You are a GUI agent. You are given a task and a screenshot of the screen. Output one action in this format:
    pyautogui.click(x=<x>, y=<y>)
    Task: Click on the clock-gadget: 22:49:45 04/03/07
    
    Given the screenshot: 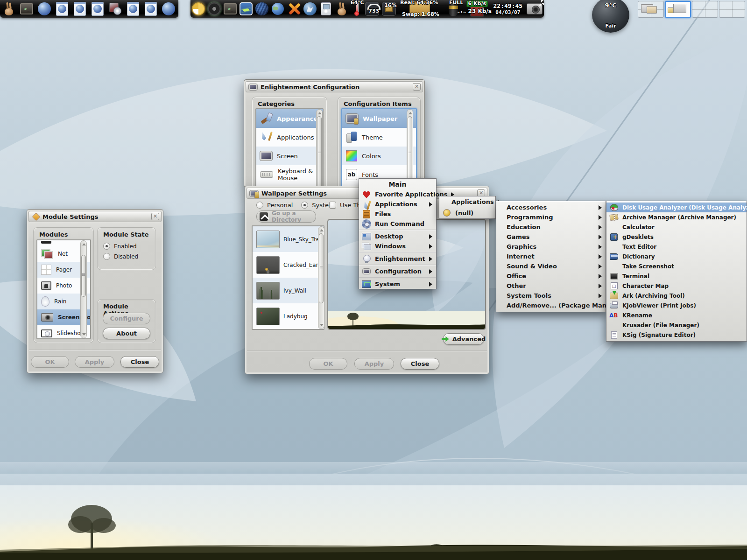 What is the action you would take?
    pyautogui.click(x=508, y=9)
    